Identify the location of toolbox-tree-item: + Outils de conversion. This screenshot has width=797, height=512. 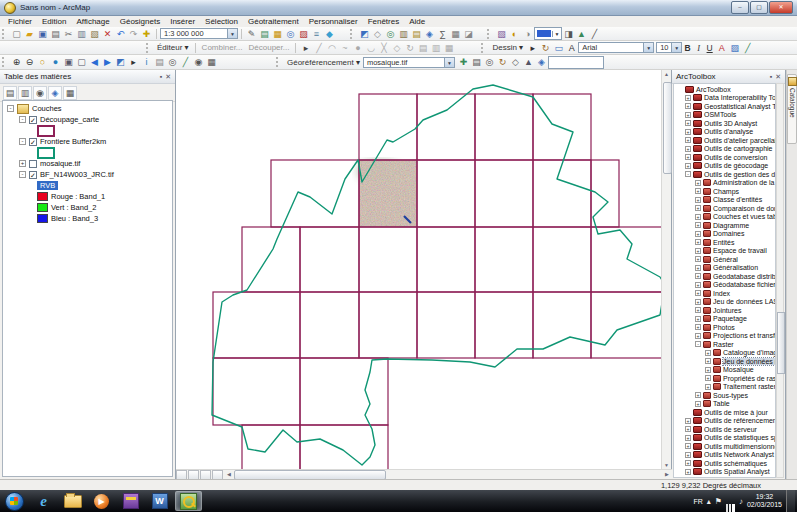
(724, 158).